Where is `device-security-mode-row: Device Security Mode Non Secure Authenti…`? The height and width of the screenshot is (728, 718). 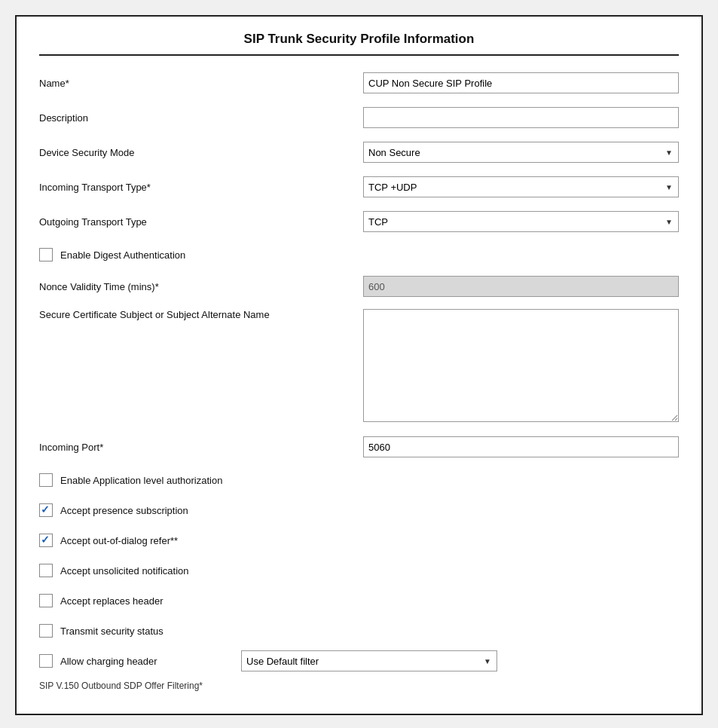
device-security-mode-row: Device Security Mode Non Secure Authenti… is located at coordinates (359, 152).